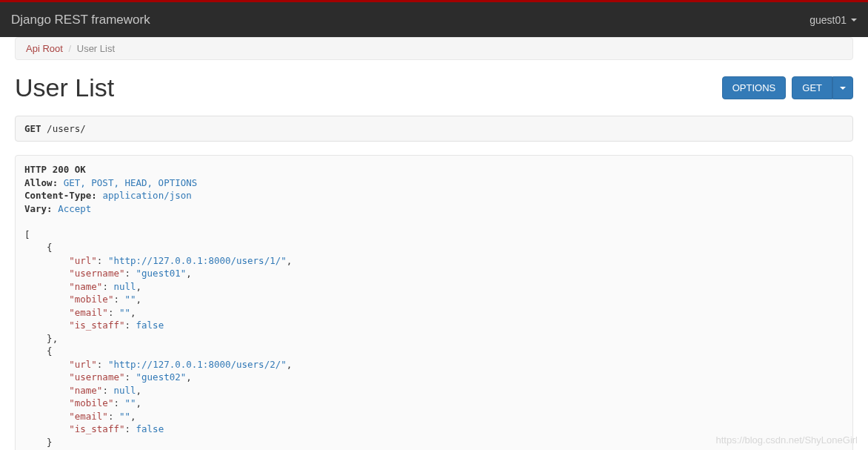 The height and width of the screenshot is (450, 868). I want to click on breadcrumb-current: User List, so click(96, 49).